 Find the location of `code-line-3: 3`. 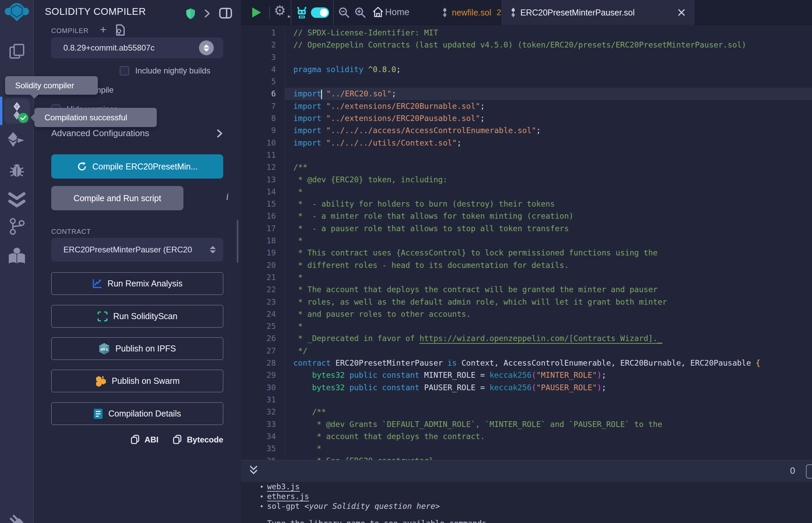

code-line-3: 3 is located at coordinates (527, 57).